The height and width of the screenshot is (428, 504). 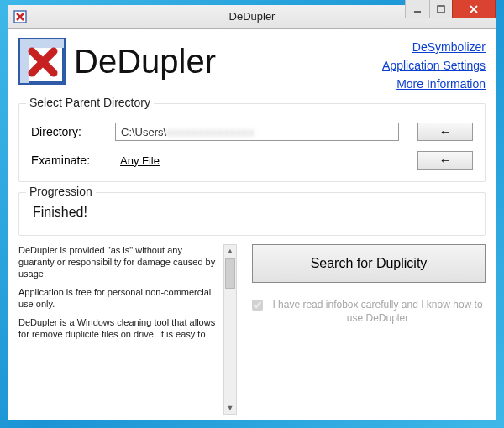 What do you see at coordinates (433, 47) in the screenshot?
I see `link-desymbolizer: DeSymbolizer` at bounding box center [433, 47].